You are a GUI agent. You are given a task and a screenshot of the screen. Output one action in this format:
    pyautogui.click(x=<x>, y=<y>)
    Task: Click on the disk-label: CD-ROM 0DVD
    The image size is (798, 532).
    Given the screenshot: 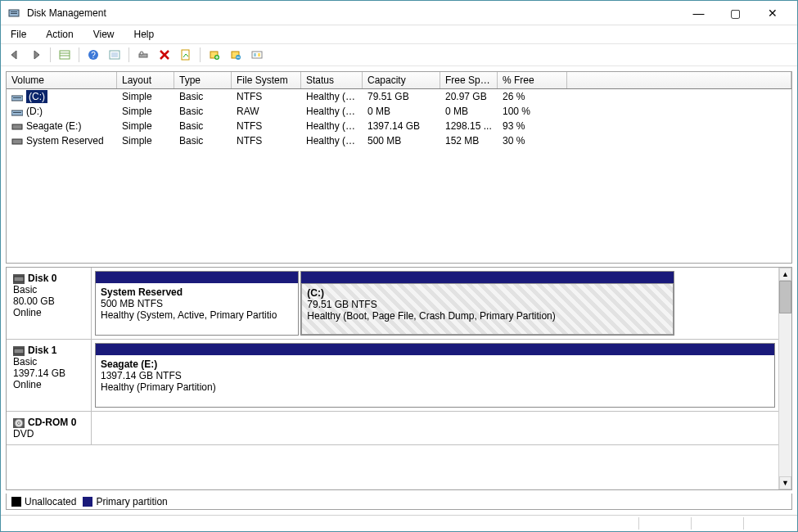 What is the action you would take?
    pyautogui.click(x=49, y=428)
    